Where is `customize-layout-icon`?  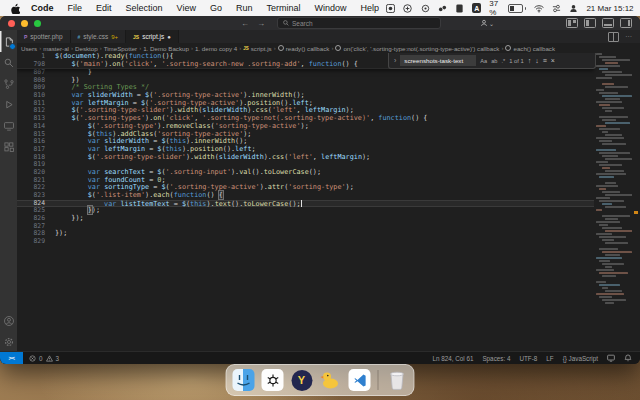 customize-layout-icon is located at coordinates (572, 23).